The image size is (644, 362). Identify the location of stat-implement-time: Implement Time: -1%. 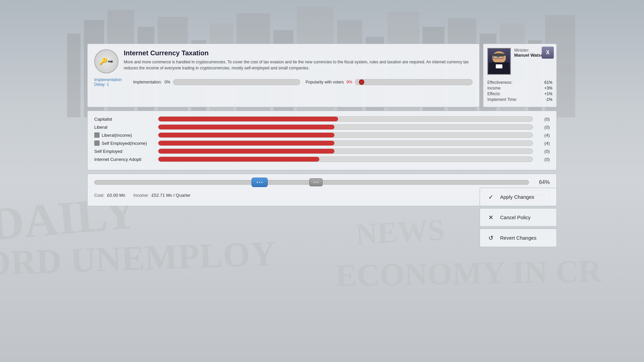
(520, 100).